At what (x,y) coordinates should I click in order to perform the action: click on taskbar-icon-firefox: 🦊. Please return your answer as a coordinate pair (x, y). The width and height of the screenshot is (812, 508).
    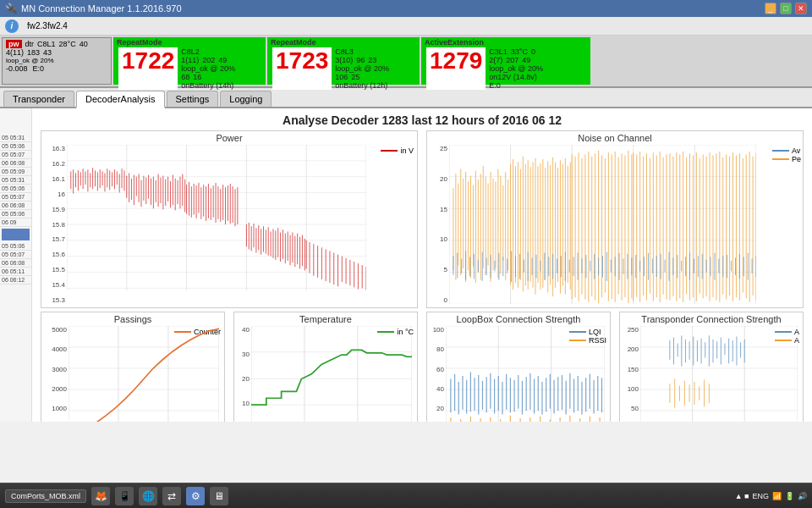
    Looking at the image, I should click on (101, 496).